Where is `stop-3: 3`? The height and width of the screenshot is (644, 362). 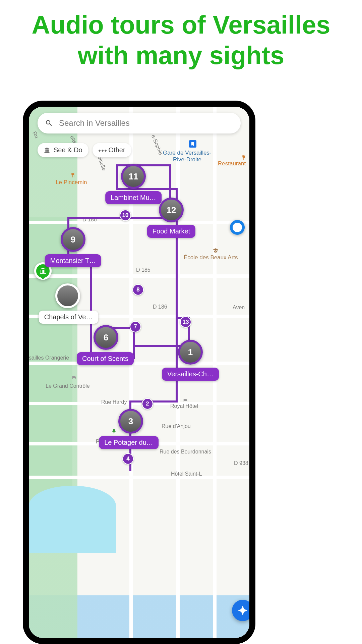
stop-3: 3 is located at coordinates (131, 421).